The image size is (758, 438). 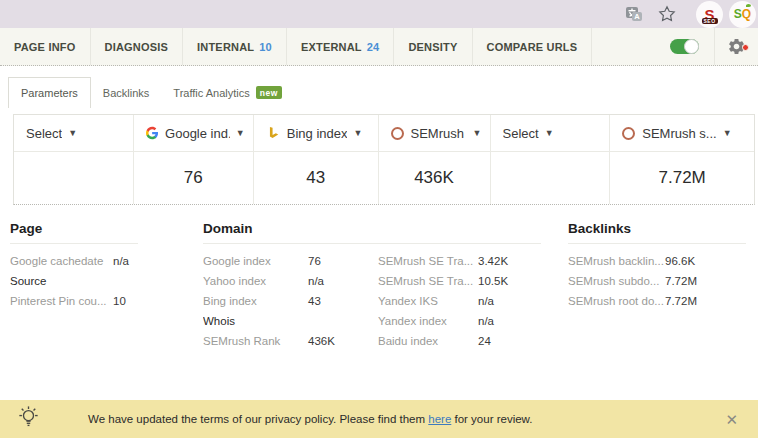 What do you see at coordinates (657, 261) in the screenshot?
I see `param-row: SEMrush backlin... 96.6K` at bounding box center [657, 261].